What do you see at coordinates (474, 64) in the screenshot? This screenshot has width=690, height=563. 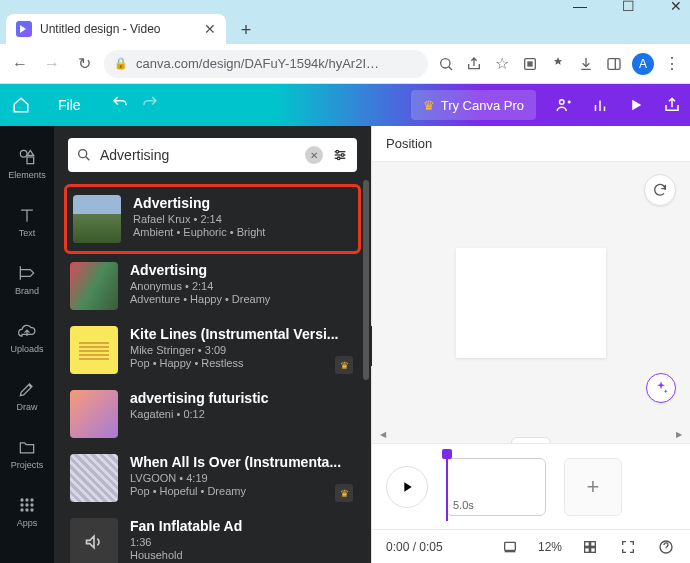 I see `share-icon` at bounding box center [474, 64].